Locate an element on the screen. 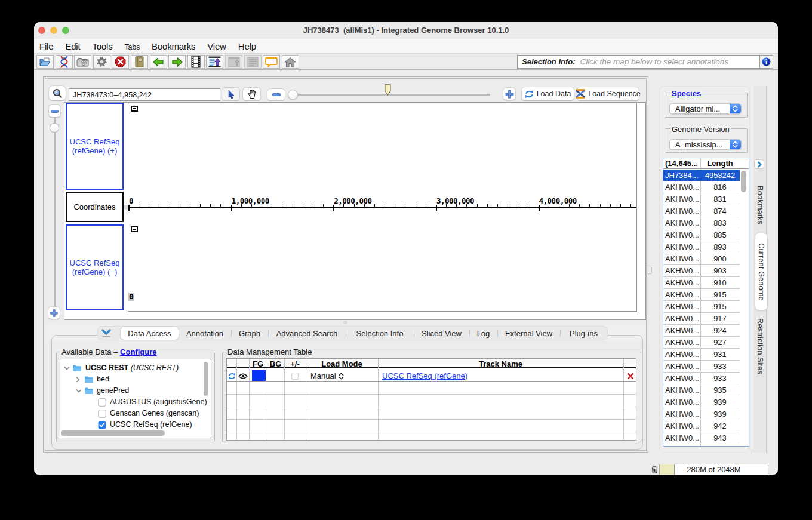  sequence-row: JH7384...4958242 is located at coordinates (702, 176).